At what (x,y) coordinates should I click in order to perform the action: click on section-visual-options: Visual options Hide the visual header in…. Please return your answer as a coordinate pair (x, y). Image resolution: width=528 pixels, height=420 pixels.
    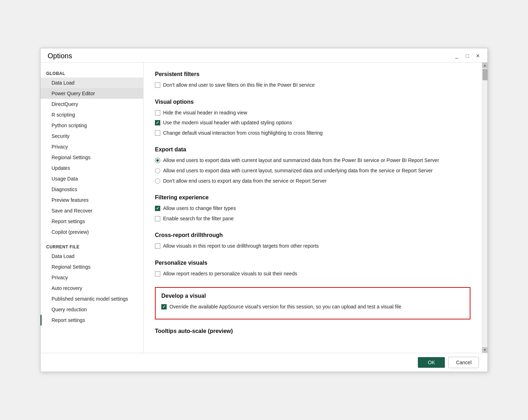
    Looking at the image, I should click on (313, 118).